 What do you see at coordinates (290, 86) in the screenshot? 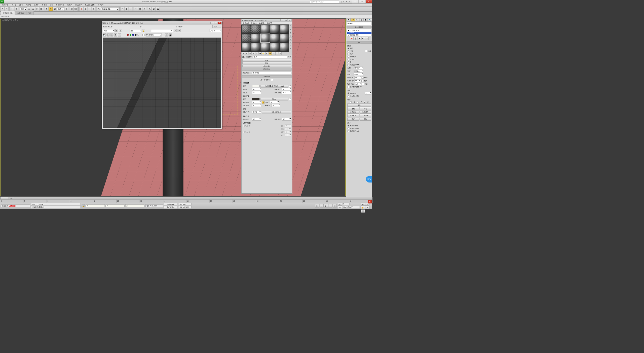
I see `tile-use-check` at bounding box center [290, 86].